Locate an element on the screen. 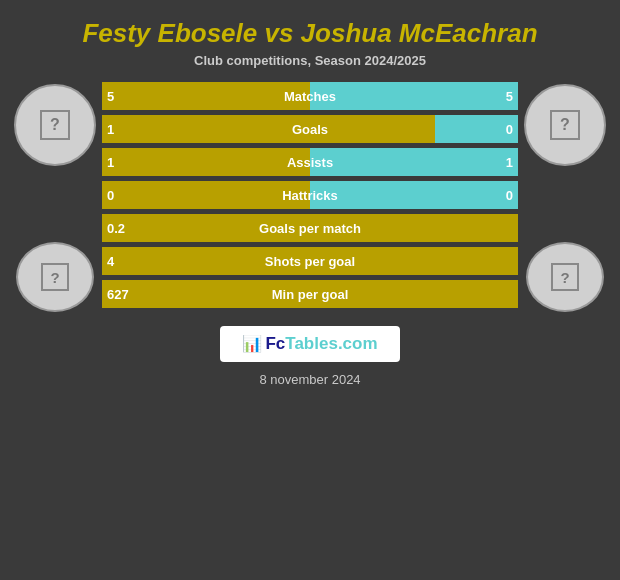  stat-row-assists: 1 Assists 1 is located at coordinates (310, 162).